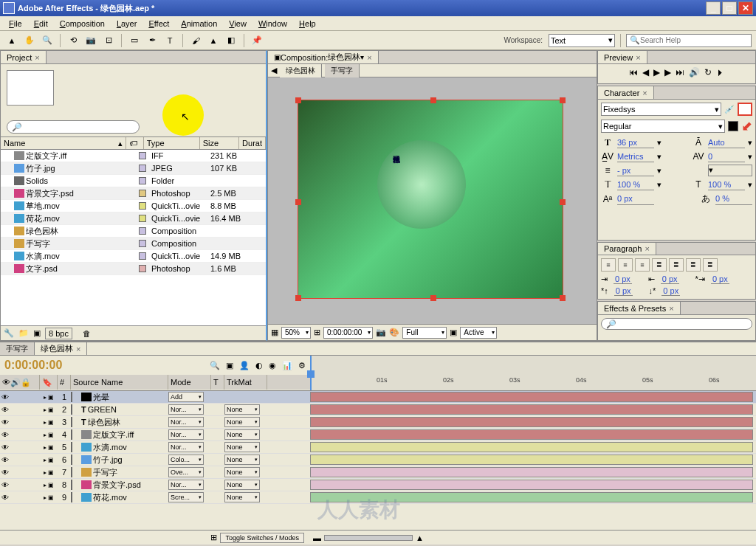 Image resolution: width=756 pixels, height=546 pixels. I want to click on blend-mode-select: Scre..., so click(186, 497).